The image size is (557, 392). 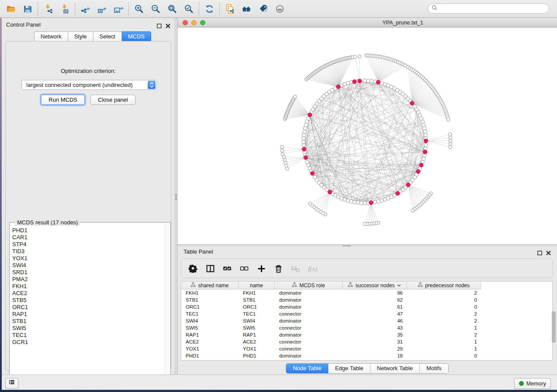 I want to click on table-header-row: shared namenameMCDS rolesuccessor nodesp…, so click(x=367, y=285).